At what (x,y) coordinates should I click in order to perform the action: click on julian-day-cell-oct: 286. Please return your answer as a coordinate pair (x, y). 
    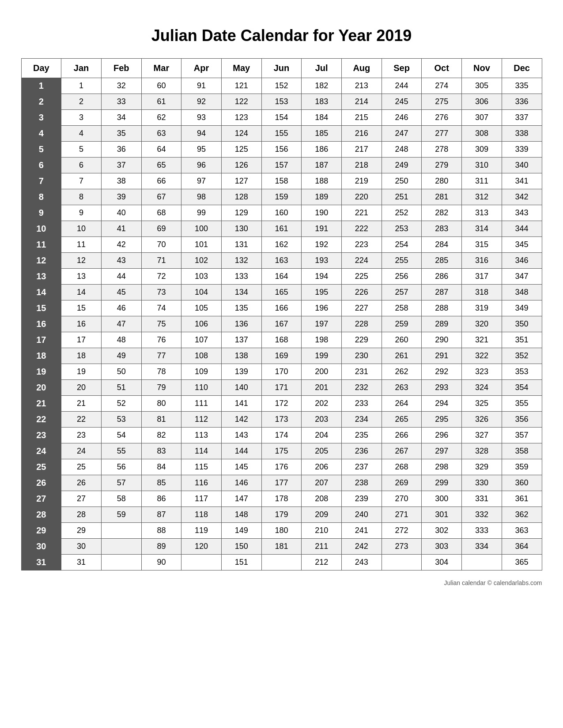
    Looking at the image, I should click on (442, 277).